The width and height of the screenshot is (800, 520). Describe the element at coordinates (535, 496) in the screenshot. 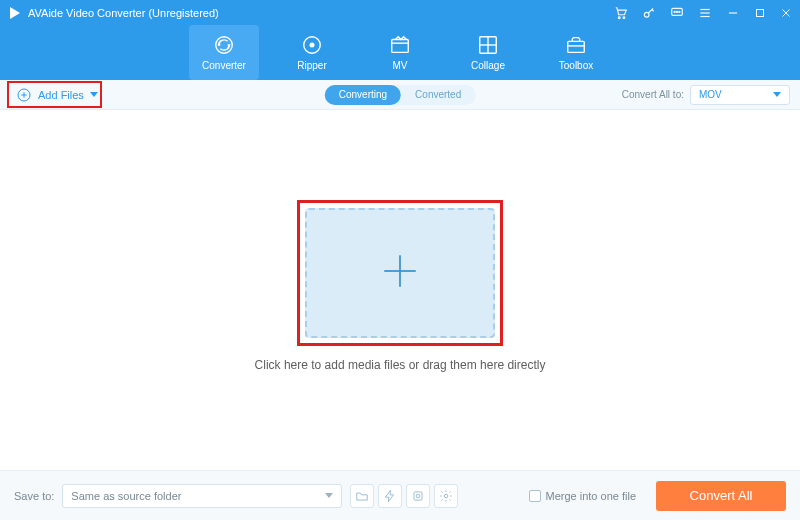

I see `checkbox-icon` at that location.